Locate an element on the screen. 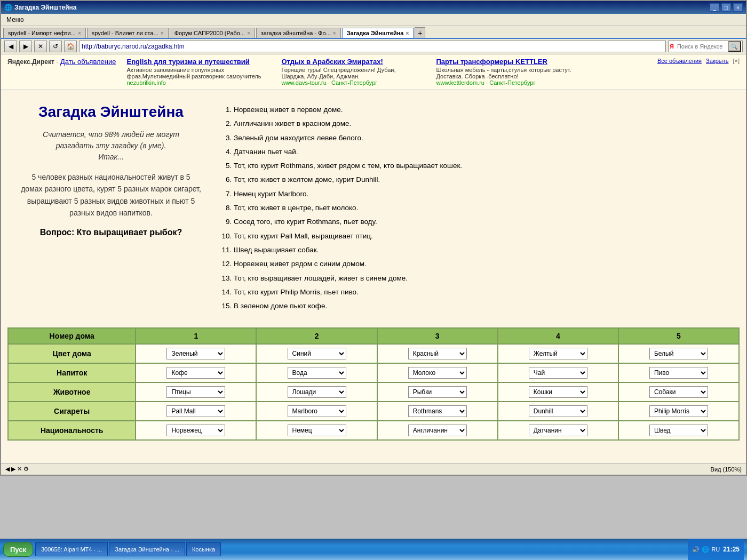 The width and height of the screenshot is (747, 560). table-row-3: СигаретыPall MallMarlboroRothmansDunhill… is located at coordinates (374, 411).